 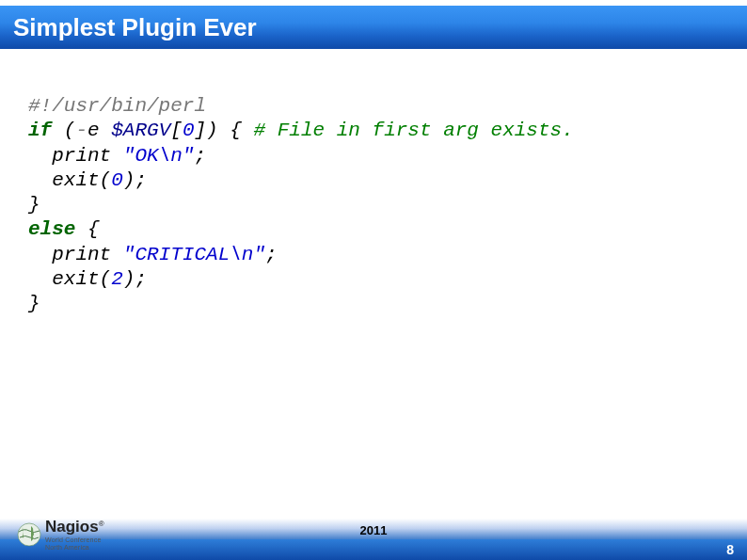 I want to click on footer-year: 2011, so click(x=374, y=531).